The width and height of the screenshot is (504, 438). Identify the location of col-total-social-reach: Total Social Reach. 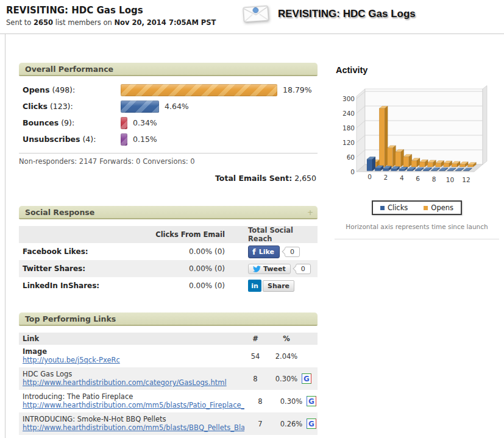
(272, 235).